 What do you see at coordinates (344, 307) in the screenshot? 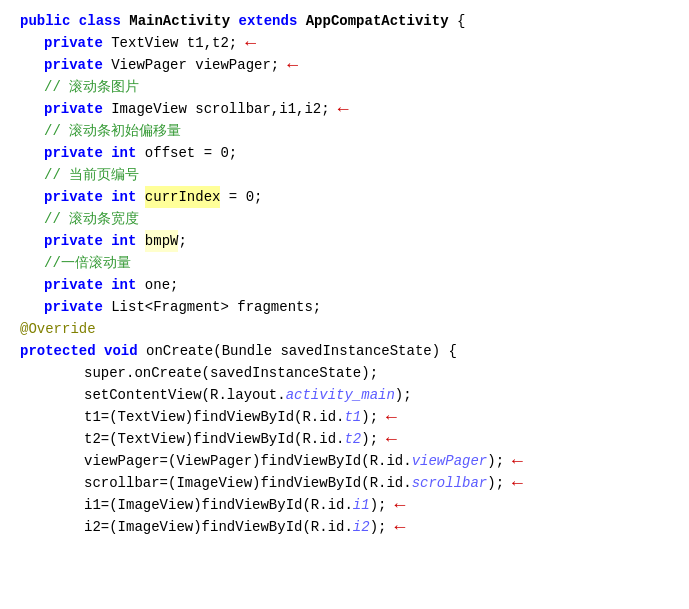
I see `code-line-14: private List<Fragment> fragments;` at bounding box center [344, 307].